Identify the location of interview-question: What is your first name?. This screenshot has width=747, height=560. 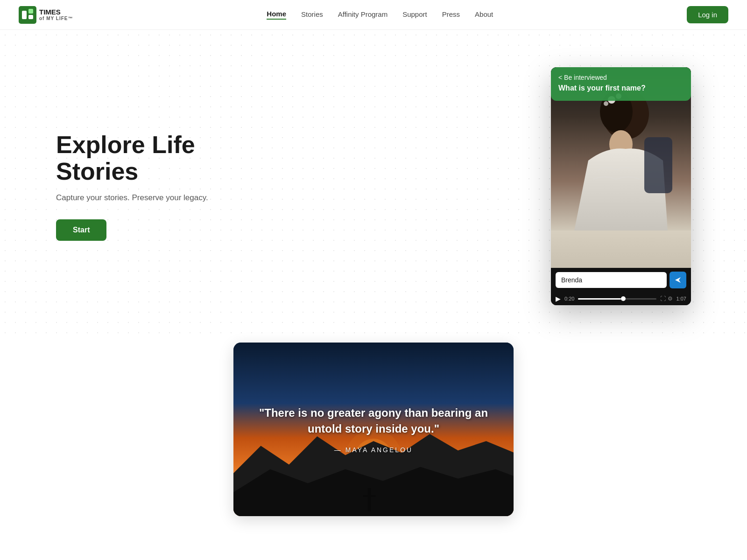
(621, 88).